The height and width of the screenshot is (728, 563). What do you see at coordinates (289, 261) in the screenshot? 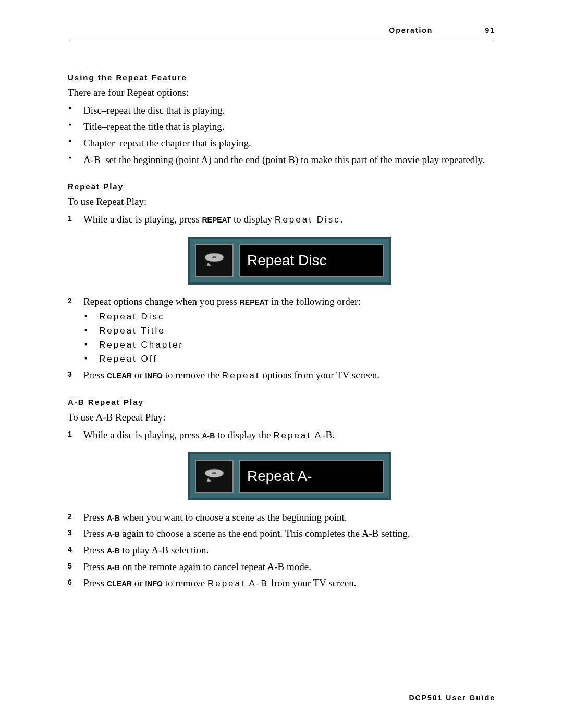
I see `osd-panel: Repeat Disc` at bounding box center [289, 261].